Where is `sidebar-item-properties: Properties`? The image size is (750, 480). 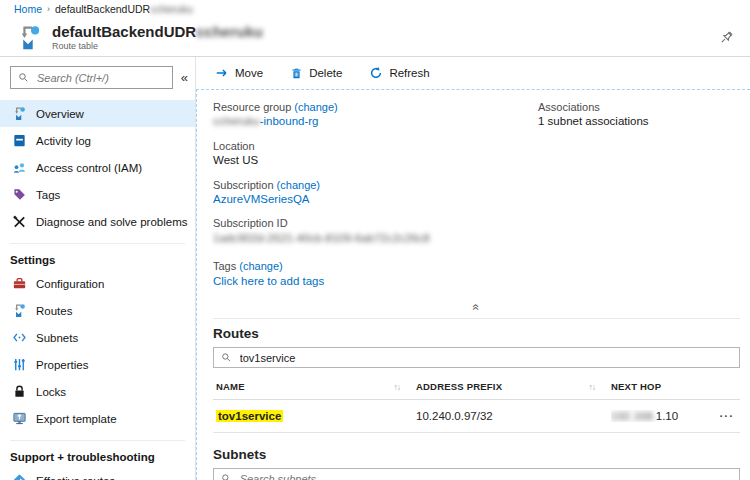 sidebar-item-properties: Properties is located at coordinates (98, 364).